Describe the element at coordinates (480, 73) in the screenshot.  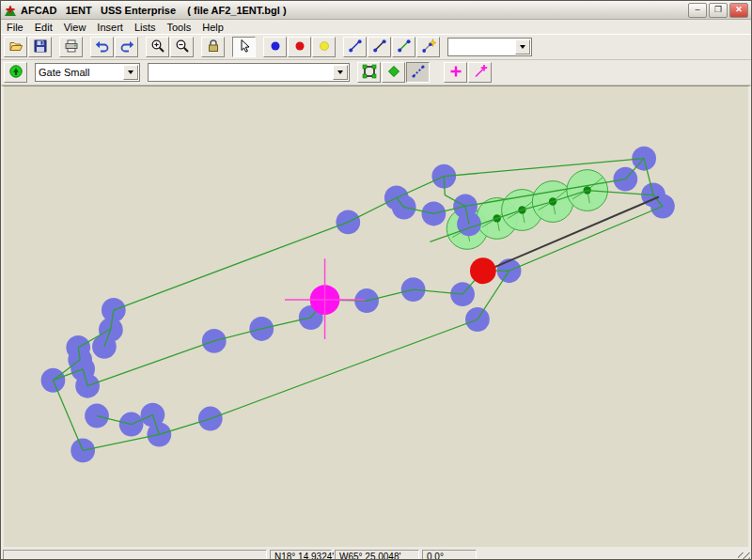
I see `magenta-line-plus-icon` at that location.